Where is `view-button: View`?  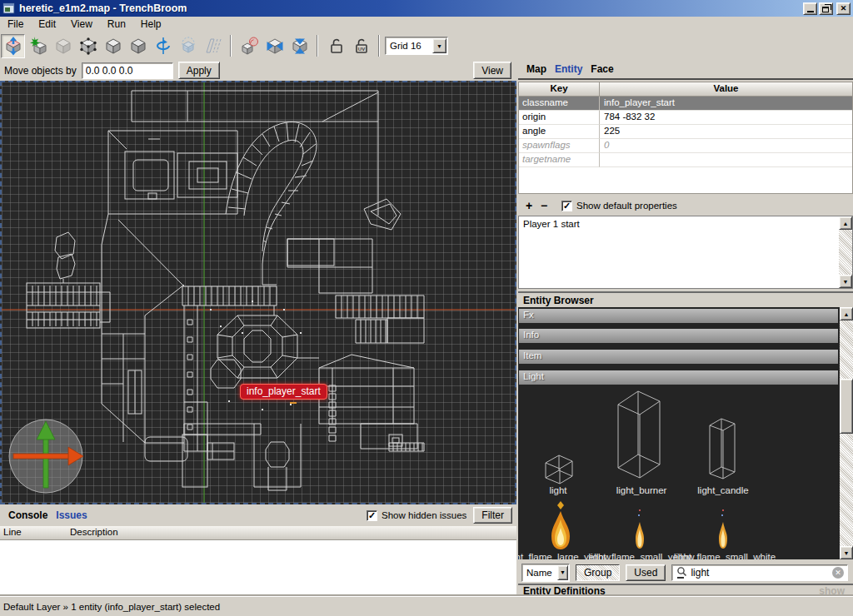
view-button: View is located at coordinates (492, 70).